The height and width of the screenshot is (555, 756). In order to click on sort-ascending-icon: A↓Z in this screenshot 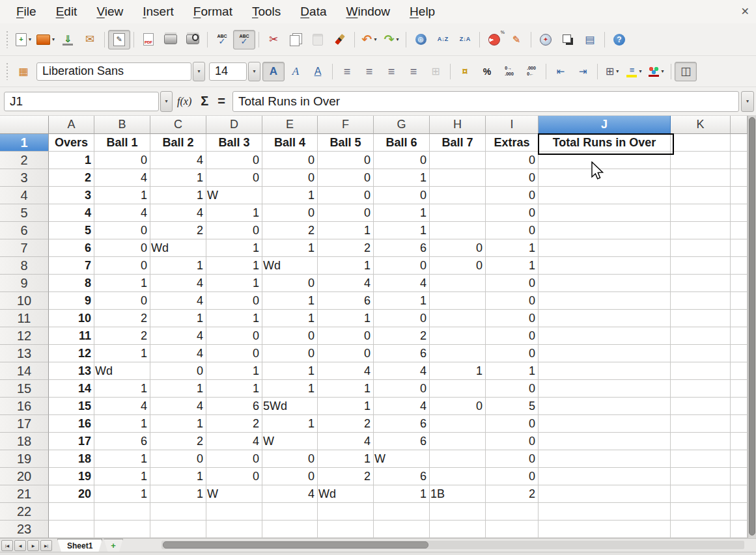, I will do `click(443, 40)`.